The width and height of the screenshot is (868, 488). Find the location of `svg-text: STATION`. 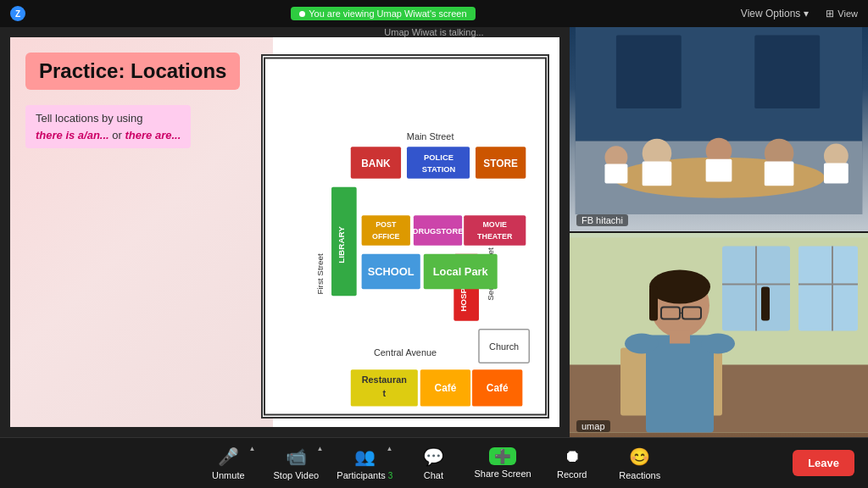

svg-text: STATION is located at coordinates (439, 169).